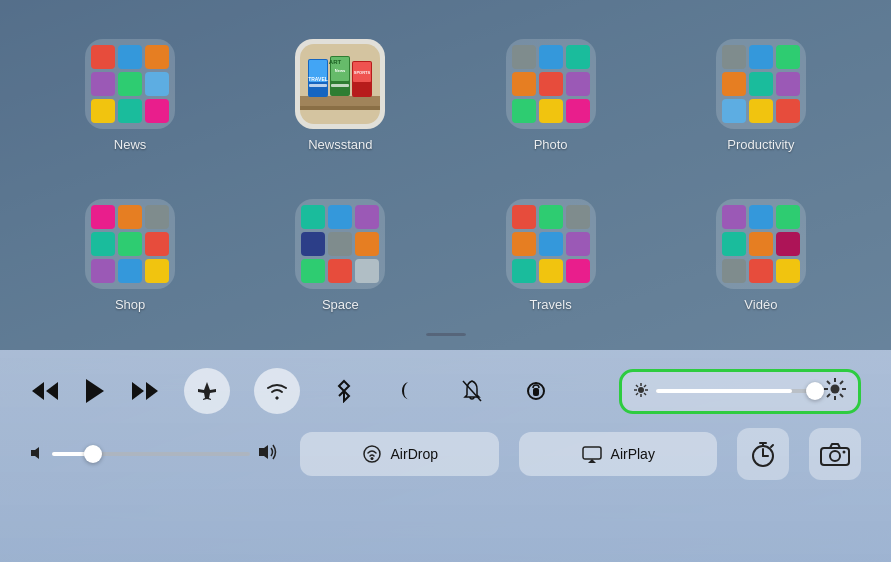 The width and height of the screenshot is (891, 562). Describe the element at coordinates (472, 391) in the screenshot. I see `mute-button` at that location.